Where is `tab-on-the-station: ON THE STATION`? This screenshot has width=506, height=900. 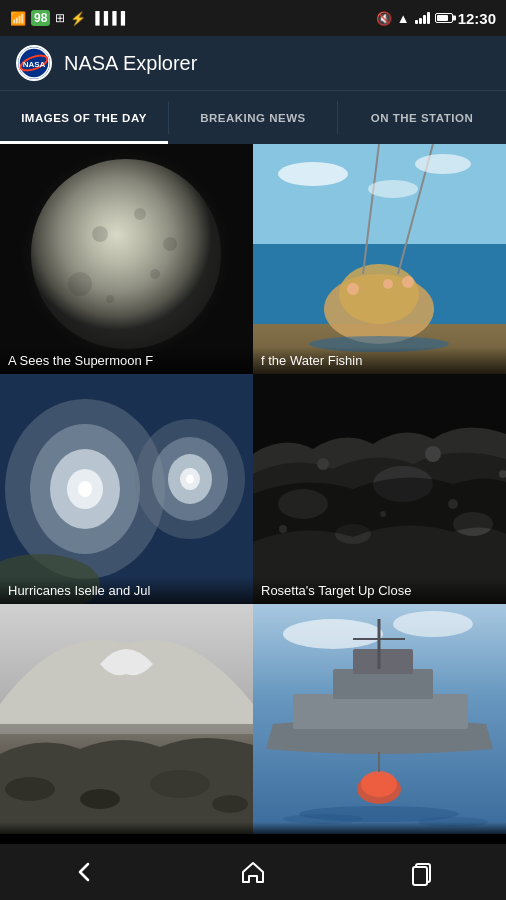 tab-on-the-station: ON THE STATION is located at coordinates (422, 118).